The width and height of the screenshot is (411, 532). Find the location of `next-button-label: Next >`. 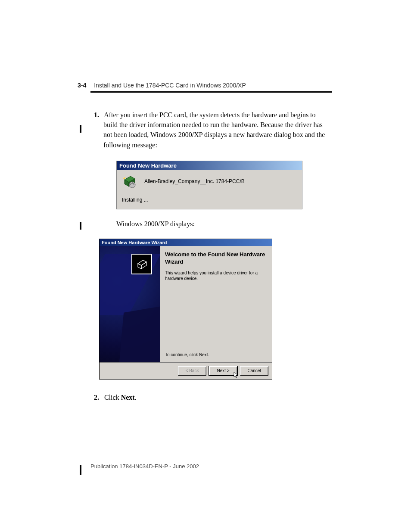

next-button-label: Next > is located at coordinates (223, 370).